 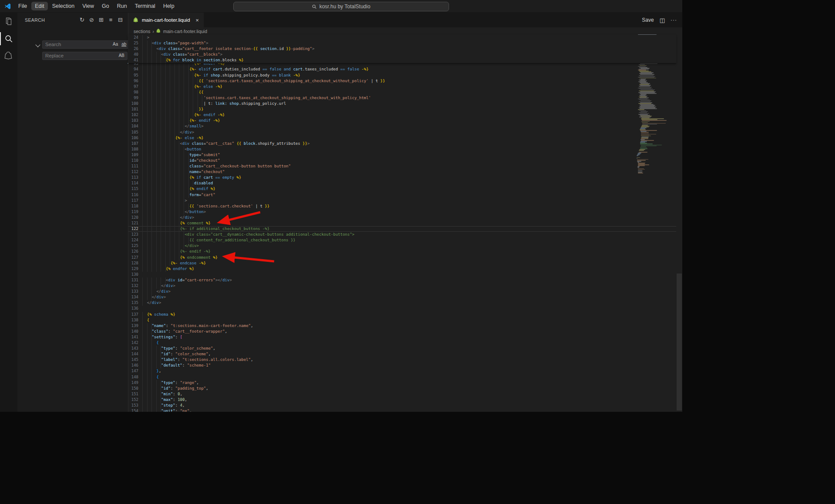 What do you see at coordinates (402, 81) in the screenshot?
I see `code-line: 96{{ 'sections.cart.taxes_at_checkout_sh…` at bounding box center [402, 81].